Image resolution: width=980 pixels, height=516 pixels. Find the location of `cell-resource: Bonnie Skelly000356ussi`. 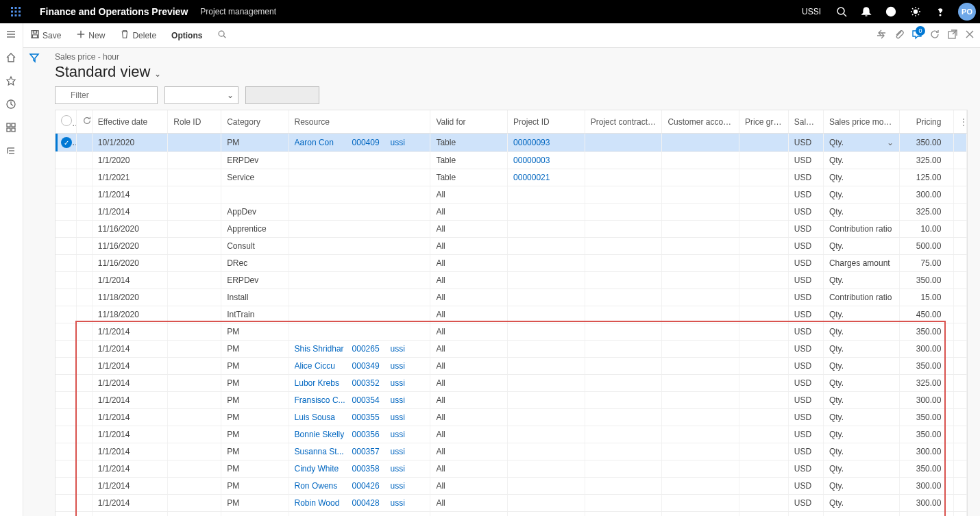

cell-resource: Bonnie Skelly000356ussi is located at coordinates (359, 434).